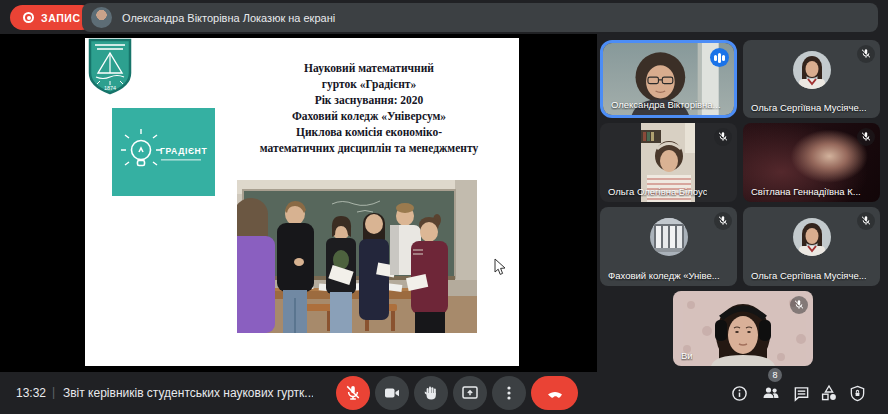 The height and width of the screenshot is (414, 888). I want to click on activities-icon, so click(829, 393).